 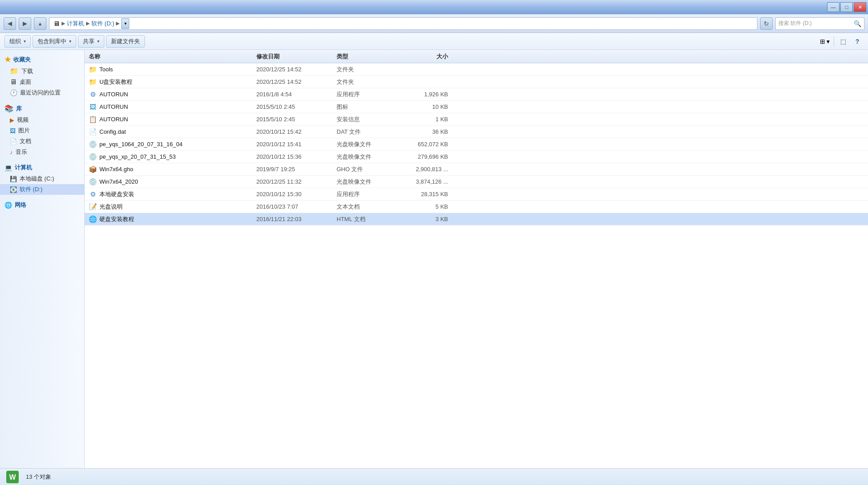 I want to click on table-row: 💿 pe_yqs_xp_20_07_31_15_53 2020/10/12 15…, so click(x=476, y=157).